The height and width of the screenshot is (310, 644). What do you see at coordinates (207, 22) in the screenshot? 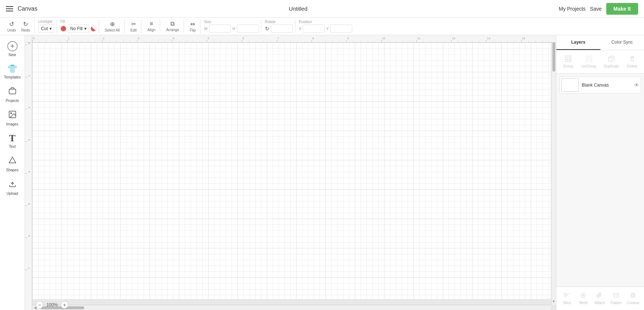
I see `size-label: Size` at bounding box center [207, 22].